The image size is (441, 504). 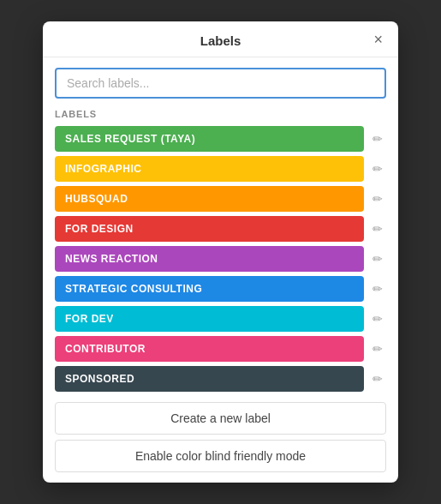 I want to click on labels-section-header: LABELS, so click(x=221, y=114).